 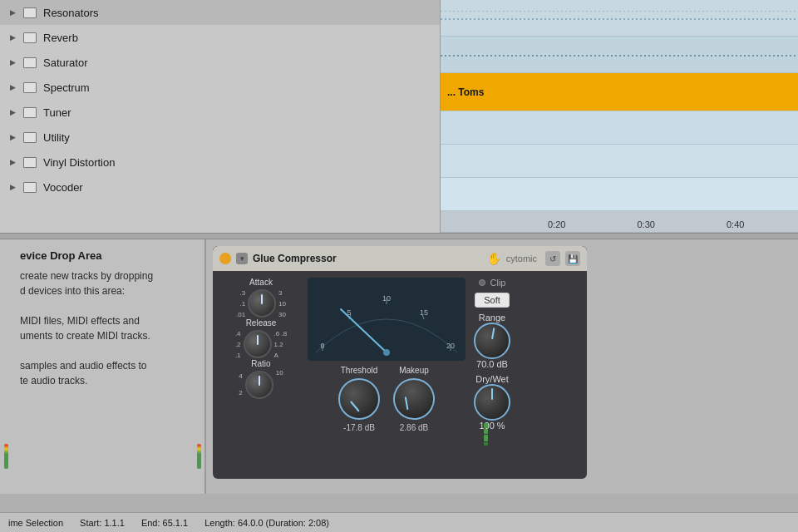 What do you see at coordinates (259, 385) in the screenshot?
I see `ratio-knob` at bounding box center [259, 385].